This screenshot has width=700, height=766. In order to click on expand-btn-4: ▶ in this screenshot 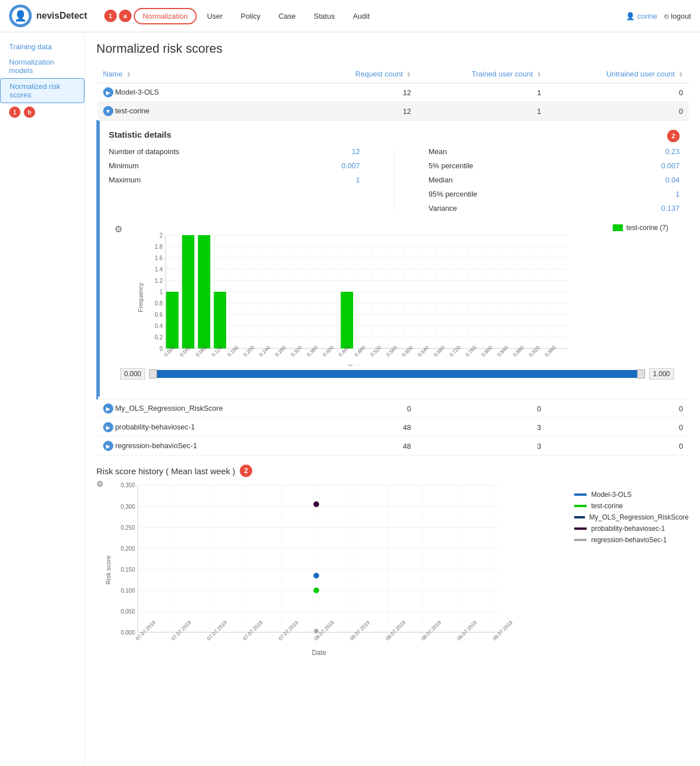, I will do `click(108, 427)`.